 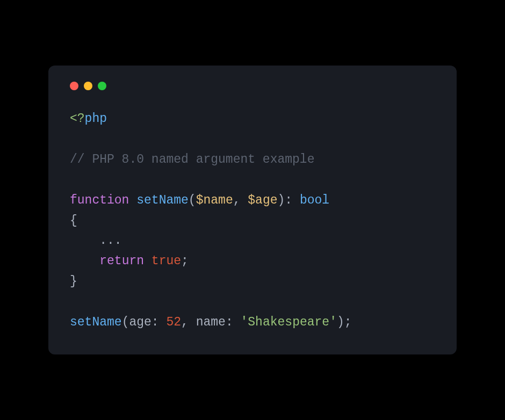 I want to click on comment-line: // PHP 8.0 named argument example, so click(x=192, y=160).